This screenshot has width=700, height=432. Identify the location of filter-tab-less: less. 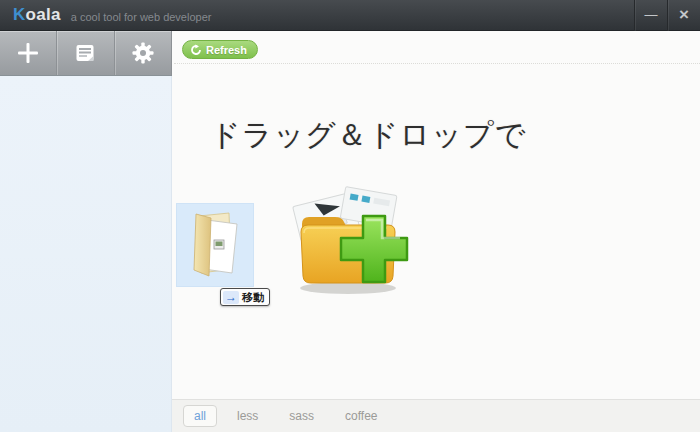
(248, 416).